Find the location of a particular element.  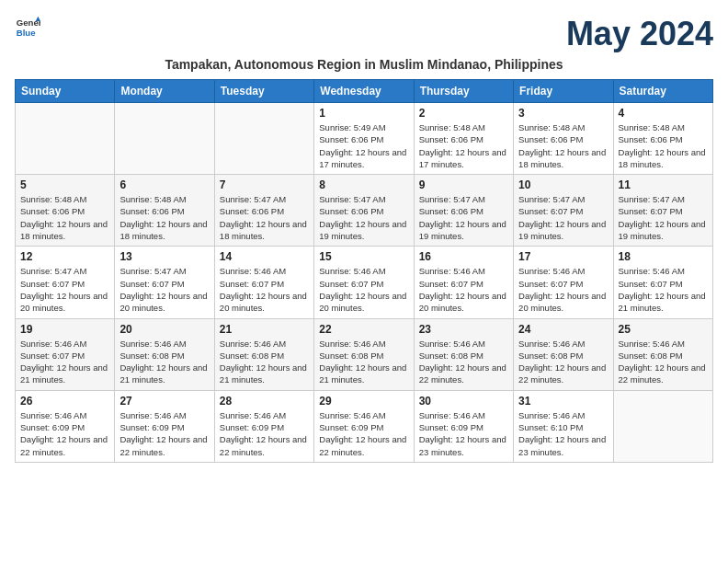

calendar-cell: 28Sunrise: 5:46 AMSunset: 6:09 PMDayligh… is located at coordinates (264, 426).